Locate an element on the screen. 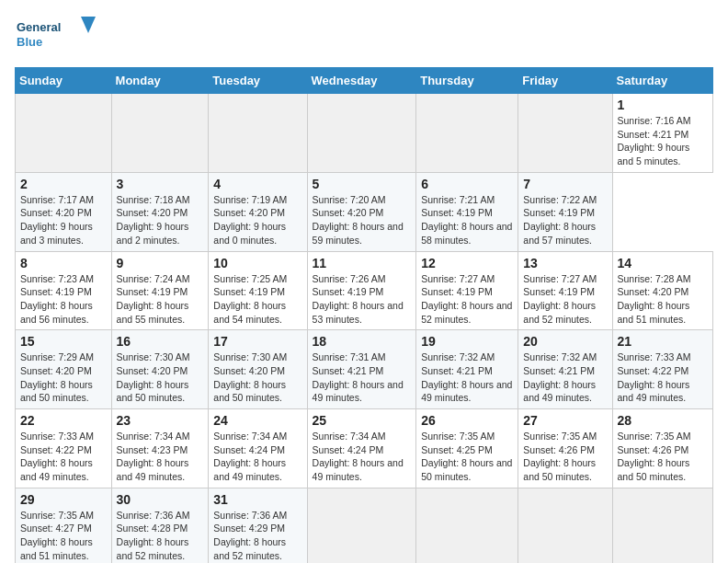 This screenshot has width=728, height=563. day-number: 21 is located at coordinates (663, 341).